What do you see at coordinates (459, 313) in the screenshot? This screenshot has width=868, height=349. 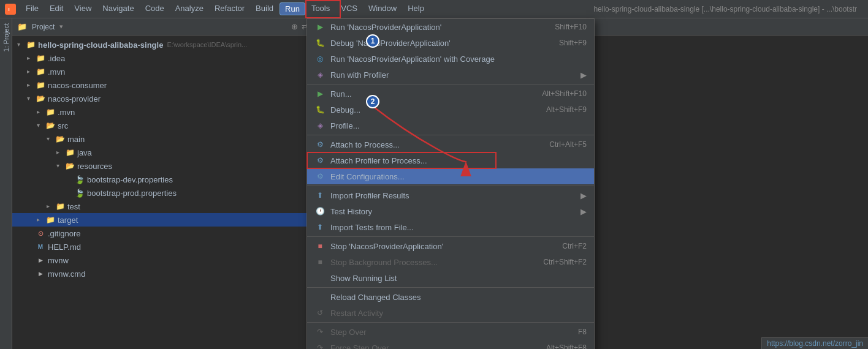 I see `restart-label: Restart Activity` at bounding box center [459, 313].